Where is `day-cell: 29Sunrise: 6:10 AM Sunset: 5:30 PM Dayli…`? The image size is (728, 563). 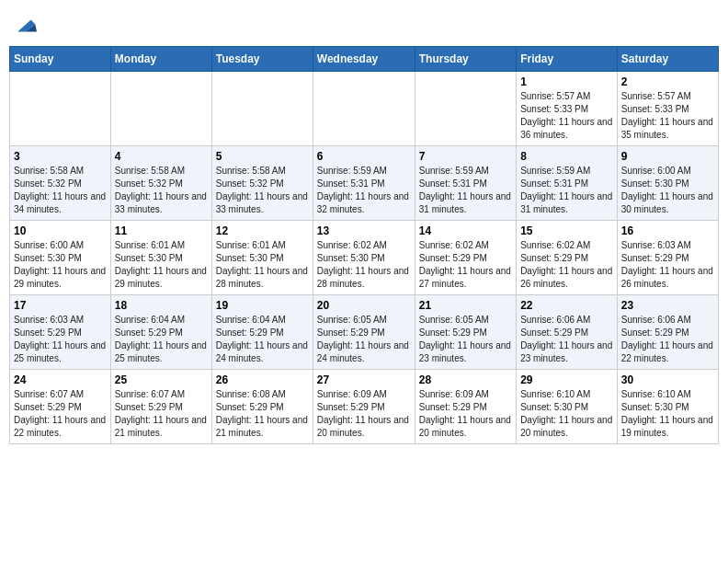 day-cell: 29Sunrise: 6:10 AM Sunset: 5:30 PM Dayli… is located at coordinates (567, 407).